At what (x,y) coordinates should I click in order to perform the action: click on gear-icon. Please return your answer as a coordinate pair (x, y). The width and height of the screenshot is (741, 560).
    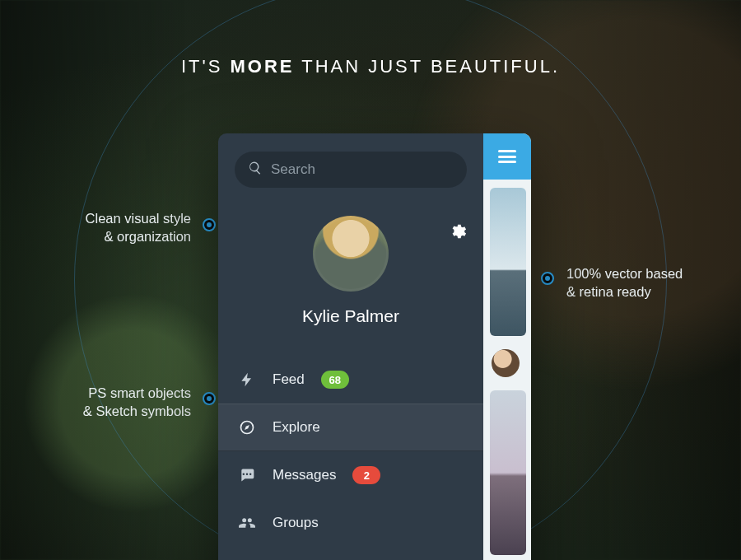
    Looking at the image, I should click on (458, 236).